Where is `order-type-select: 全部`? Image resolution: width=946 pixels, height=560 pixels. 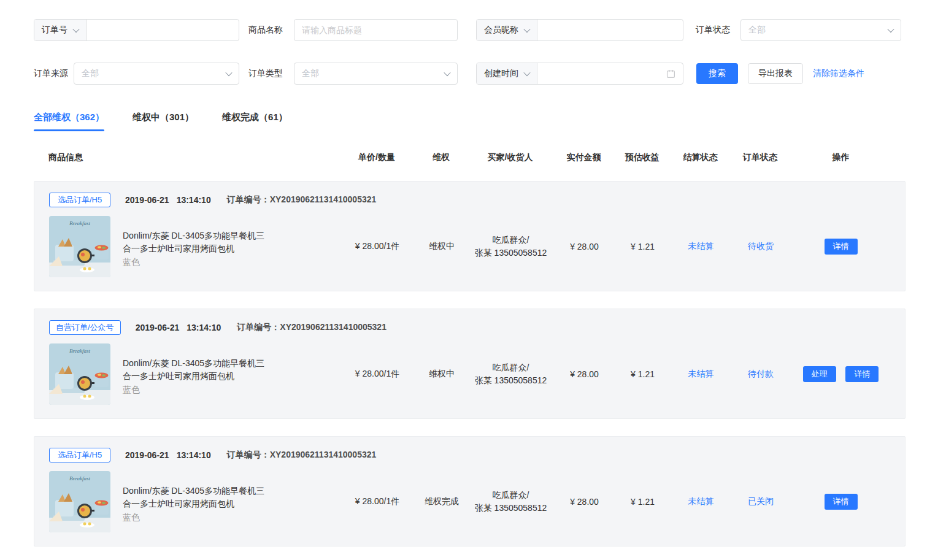
order-type-select: 全部 is located at coordinates (375, 74).